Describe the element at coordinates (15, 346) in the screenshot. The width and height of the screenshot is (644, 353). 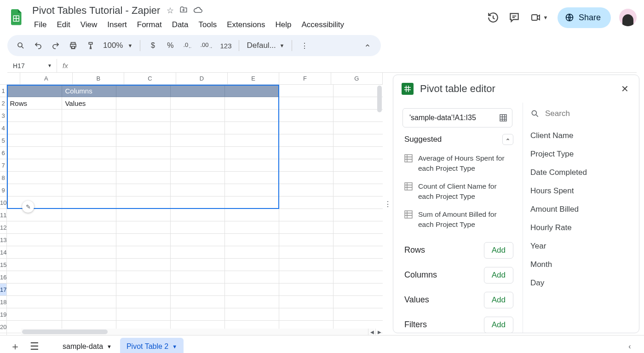
I see `add-sheet-icon: ＋` at that location.